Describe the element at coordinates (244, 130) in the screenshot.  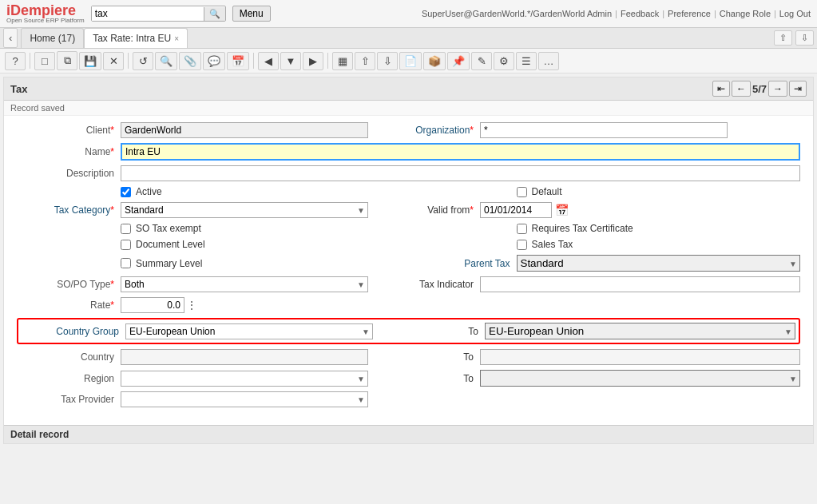
I see `client-input` at that location.